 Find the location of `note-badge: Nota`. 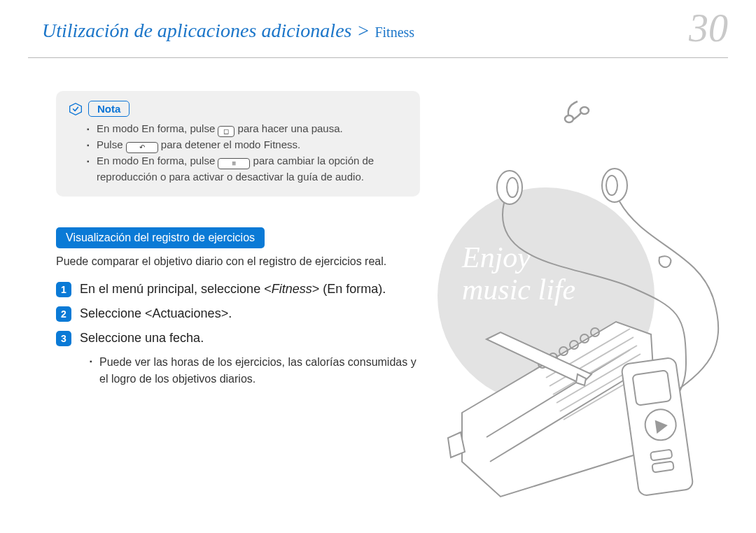

note-badge: Nota is located at coordinates (109, 109).